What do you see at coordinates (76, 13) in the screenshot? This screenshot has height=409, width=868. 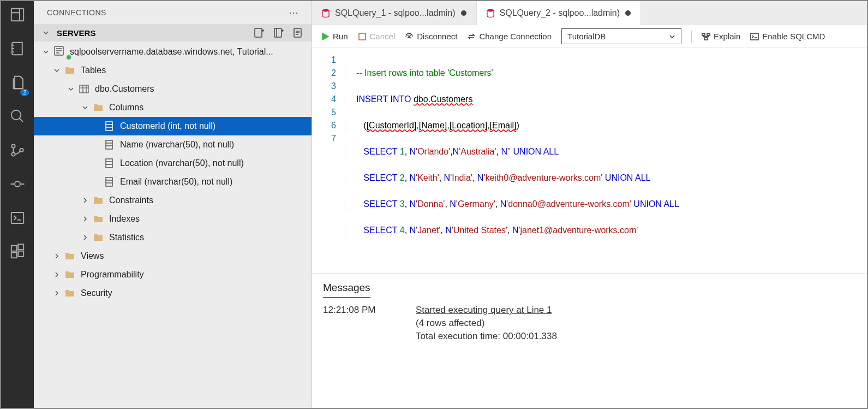 I see `sidebar-title: CONNECTIONS` at bounding box center [76, 13].